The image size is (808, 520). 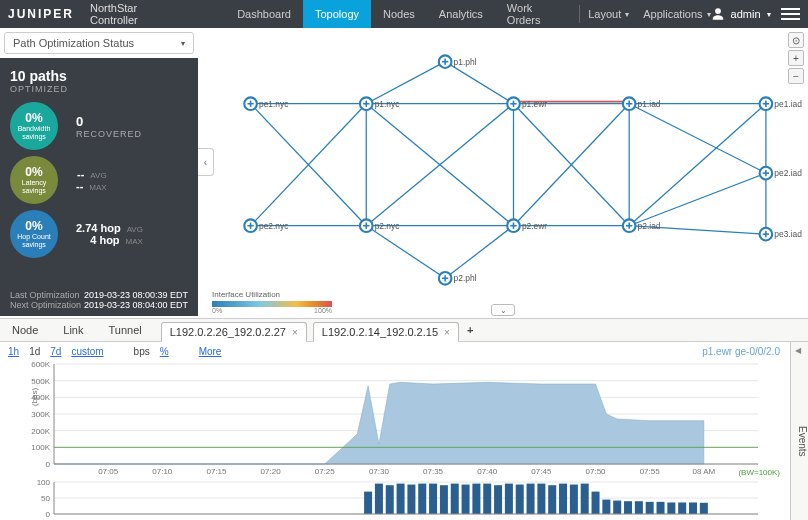 I want to click on detail-tabs: NodeLinkTunnelL192.0.2.26_192.0.2.27×L19…, so click(x=404, y=330).